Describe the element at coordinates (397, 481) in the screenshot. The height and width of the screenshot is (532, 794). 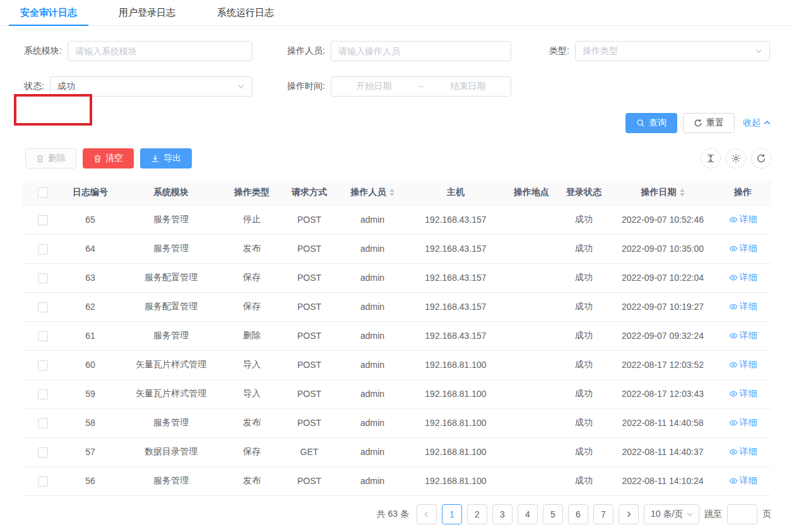
I see `table-row: 56服务管理发布POSTadmin192.168.81.100成功2022-08…` at that location.